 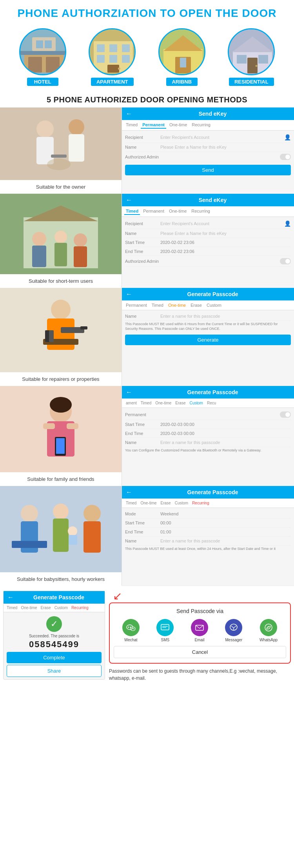 What do you see at coordinates (132, 211) in the screenshot?
I see `tab-timed-2: Timed` at bounding box center [132, 211].